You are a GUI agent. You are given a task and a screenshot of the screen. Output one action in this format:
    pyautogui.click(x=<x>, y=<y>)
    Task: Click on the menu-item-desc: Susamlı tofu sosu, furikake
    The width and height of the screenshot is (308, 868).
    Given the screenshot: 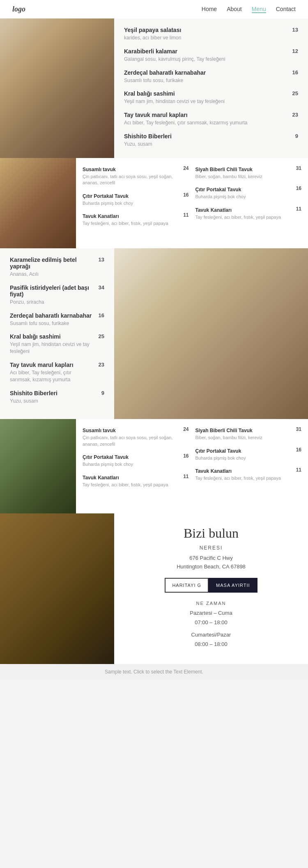 What is the action you would take?
    pyautogui.click(x=206, y=80)
    